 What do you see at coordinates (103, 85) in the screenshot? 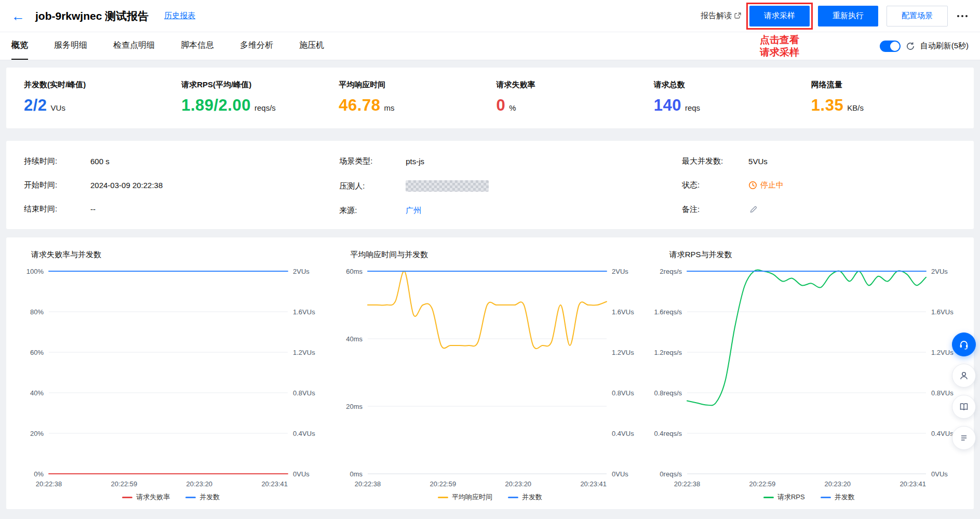
I see `metric-label: 并发数(实时/峰值)` at bounding box center [103, 85].